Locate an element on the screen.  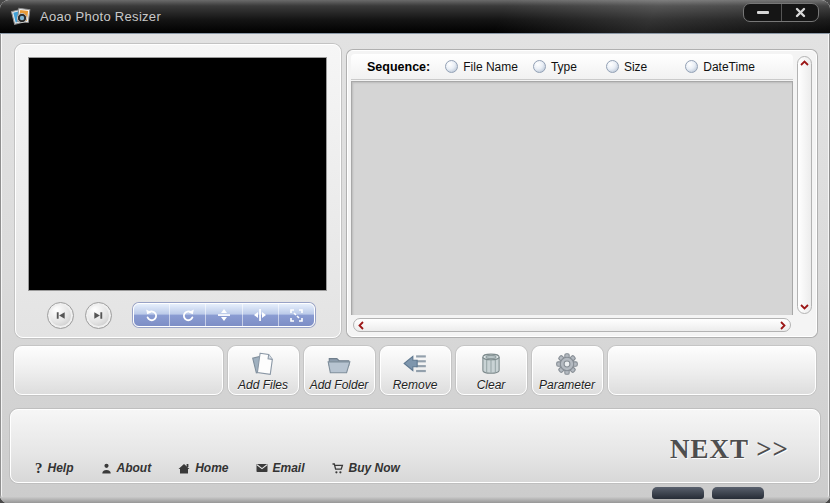
clear-button: Clear is located at coordinates (492, 370).